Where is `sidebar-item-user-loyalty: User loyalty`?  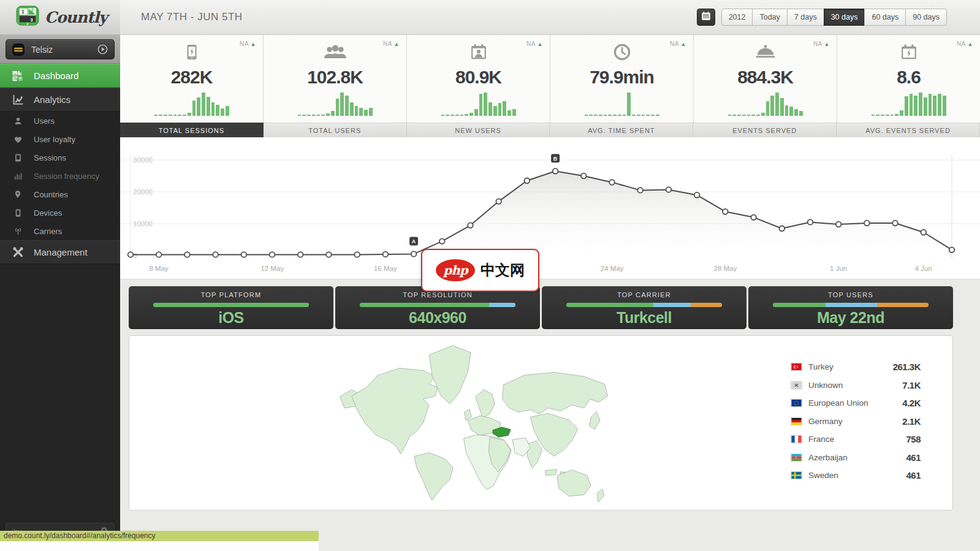 sidebar-item-user-loyalty: User loyalty is located at coordinates (60, 139).